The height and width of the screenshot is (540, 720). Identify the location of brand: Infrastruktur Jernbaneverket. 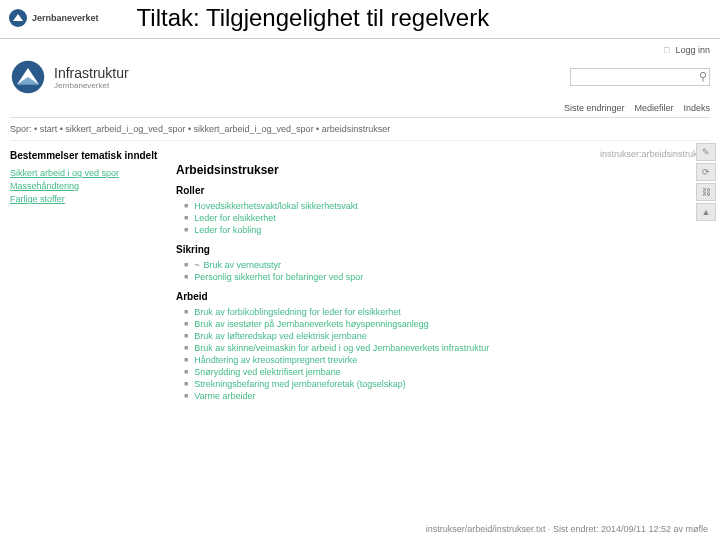
(70, 77).